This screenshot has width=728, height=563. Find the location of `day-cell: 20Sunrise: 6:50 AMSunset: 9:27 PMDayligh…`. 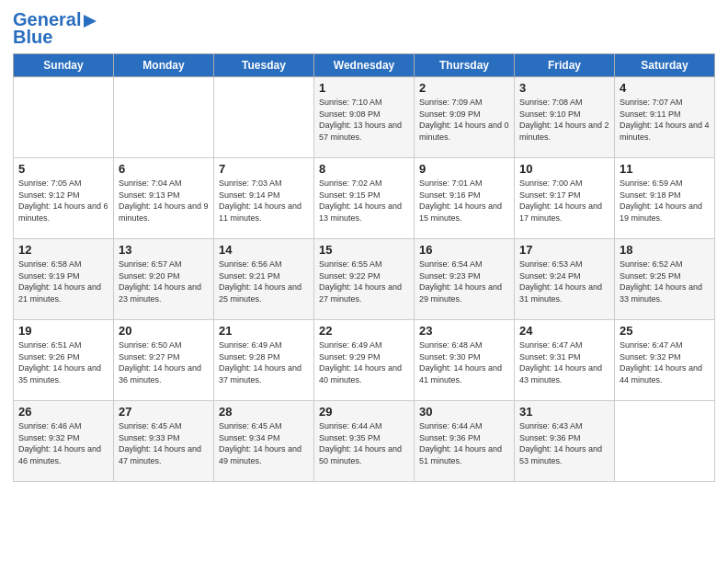

day-cell: 20Sunrise: 6:50 AMSunset: 9:27 PMDayligh… is located at coordinates (164, 361).